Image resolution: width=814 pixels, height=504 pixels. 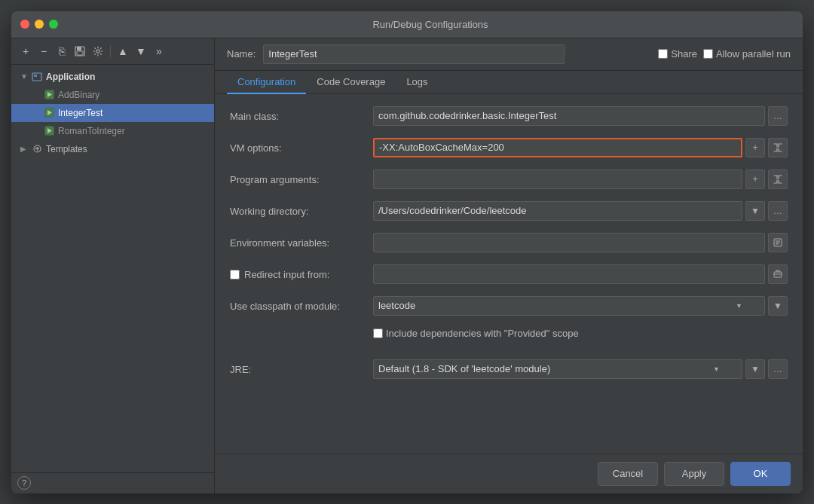 I want to click on add-config-button: +, so click(x=26, y=51).